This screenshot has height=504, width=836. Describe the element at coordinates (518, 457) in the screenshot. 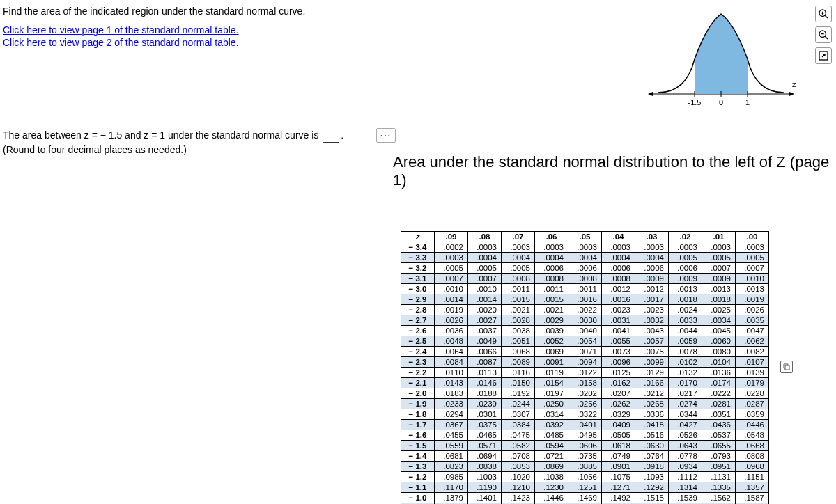

I see `value-cell: .0708` at that location.